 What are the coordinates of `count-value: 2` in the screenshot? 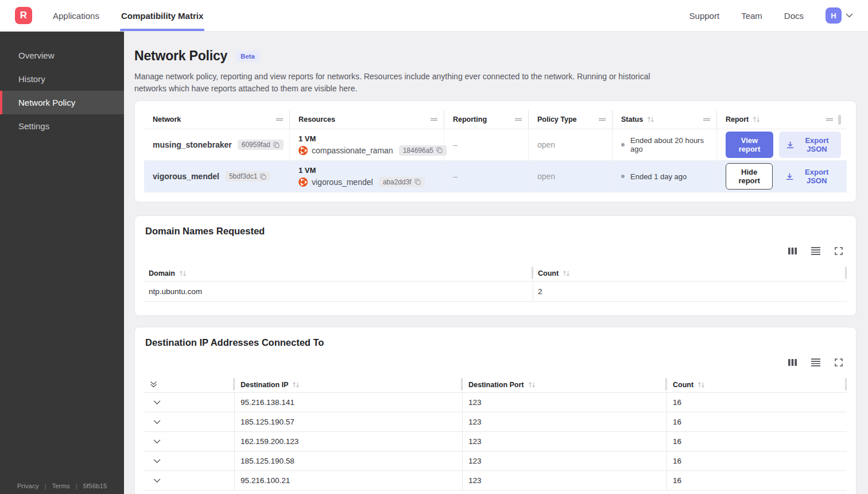 It's located at (690, 291).